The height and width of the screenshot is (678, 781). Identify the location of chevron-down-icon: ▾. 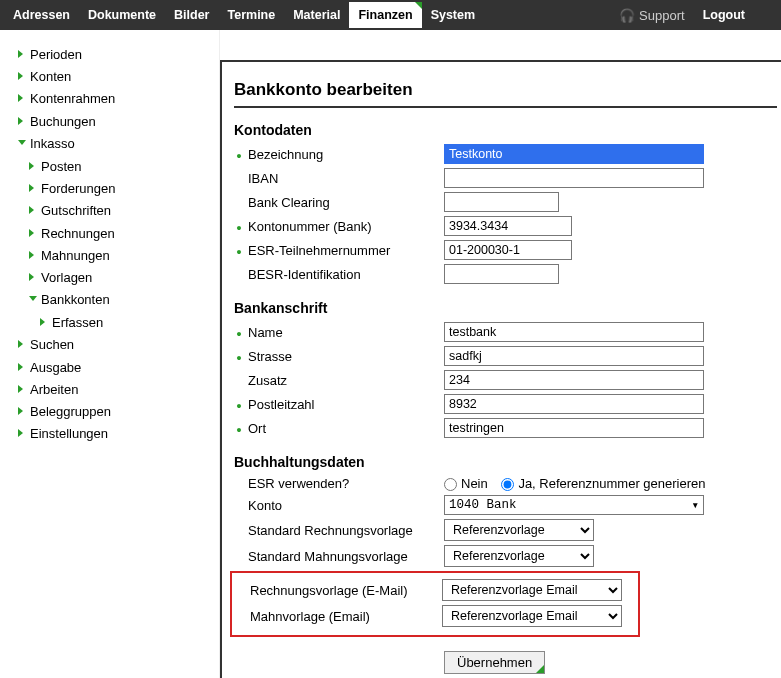
(695, 505).